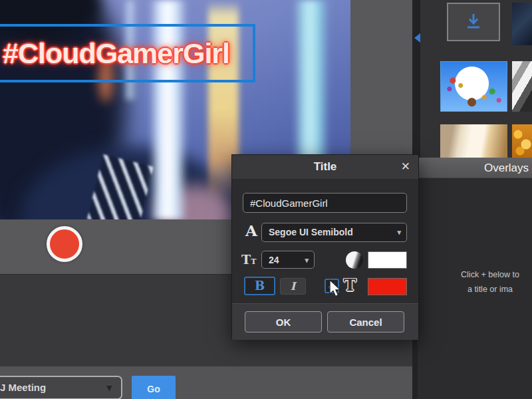 The width and height of the screenshot is (532, 399). Describe the element at coordinates (274, 260) in the screenshot. I see `font-size-value: 24` at that location.